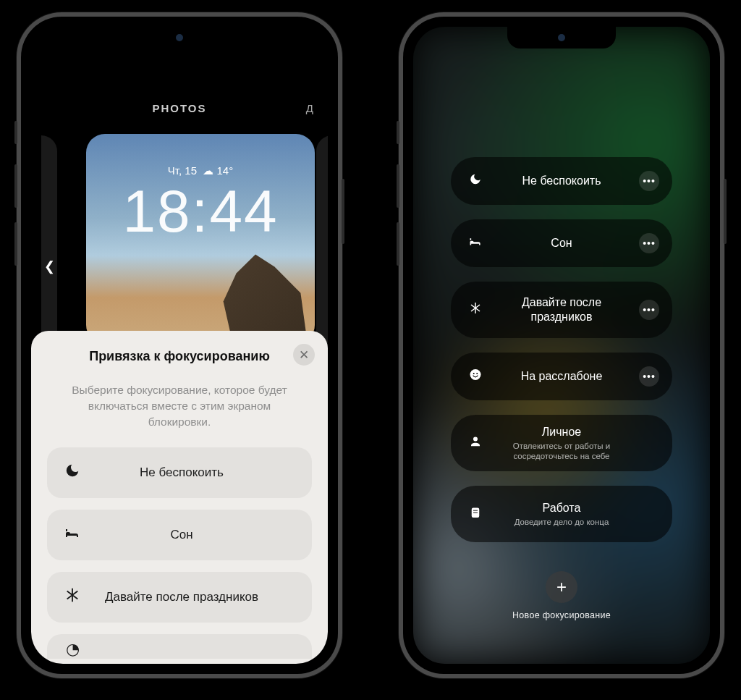  I want to click on close-button: ✕, so click(304, 355).